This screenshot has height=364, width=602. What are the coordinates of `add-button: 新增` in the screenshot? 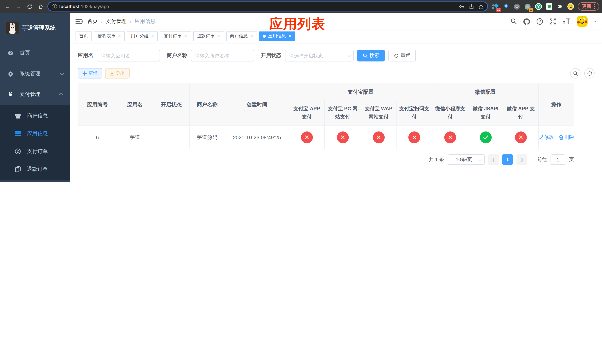 It's located at (90, 73).